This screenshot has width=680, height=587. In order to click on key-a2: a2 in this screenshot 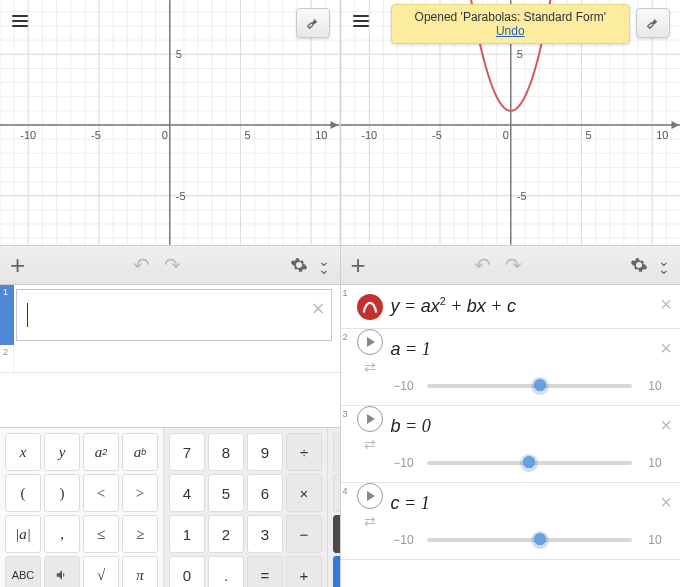, I will do `click(101, 452)`.